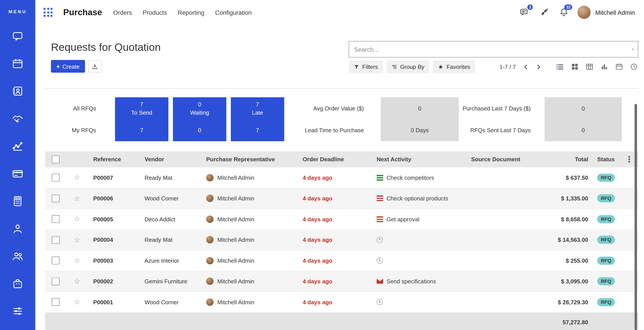 This screenshot has width=644, height=330. Describe the element at coordinates (544, 12) in the screenshot. I see `brush-icon` at that location.